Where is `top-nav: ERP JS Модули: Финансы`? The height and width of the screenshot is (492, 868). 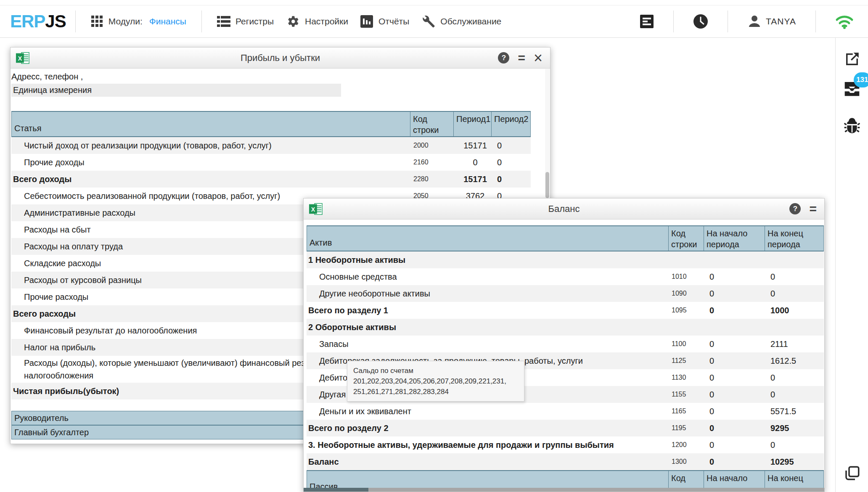
top-nav: ERP JS Модули: Финансы is located at coordinates (434, 21).